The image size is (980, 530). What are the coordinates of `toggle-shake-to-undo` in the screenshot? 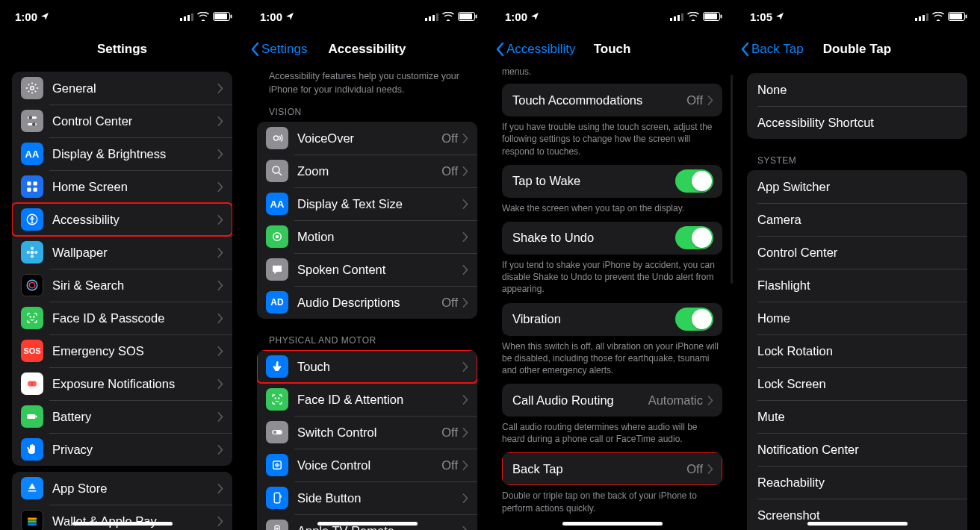 It's located at (695, 237).